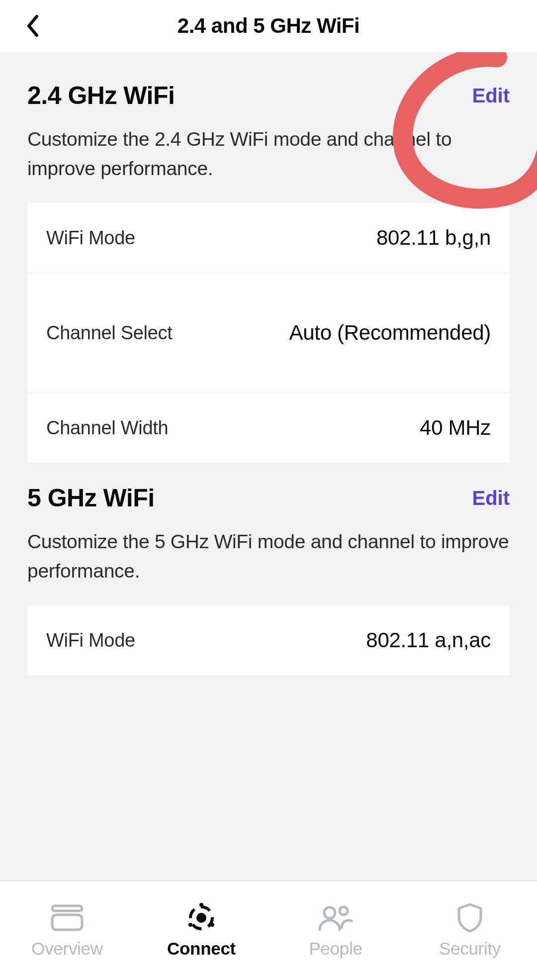 The width and height of the screenshot is (537, 980). I want to click on row-wifi-mode-24: WiFi Mode 802.11 b,g,n, so click(268, 238).